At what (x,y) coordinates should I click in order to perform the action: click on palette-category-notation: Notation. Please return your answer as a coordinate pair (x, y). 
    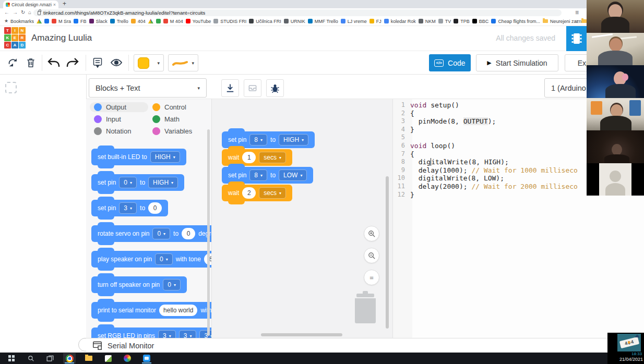
    Looking at the image, I should click on (119, 131).